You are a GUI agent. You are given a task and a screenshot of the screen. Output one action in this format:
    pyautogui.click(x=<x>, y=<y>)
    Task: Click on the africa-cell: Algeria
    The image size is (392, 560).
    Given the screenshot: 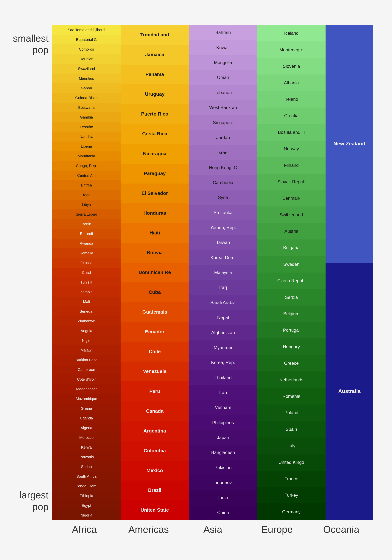 What is the action you would take?
    pyautogui.click(x=86, y=428)
    